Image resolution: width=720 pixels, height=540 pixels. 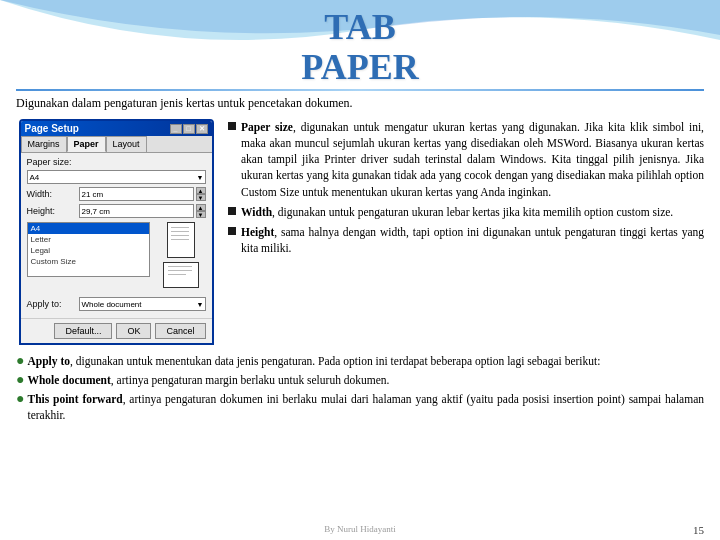 What do you see at coordinates (116, 211) in the screenshot?
I see `height-row: Height: 29,7 cm ▲ ▼` at bounding box center [116, 211].